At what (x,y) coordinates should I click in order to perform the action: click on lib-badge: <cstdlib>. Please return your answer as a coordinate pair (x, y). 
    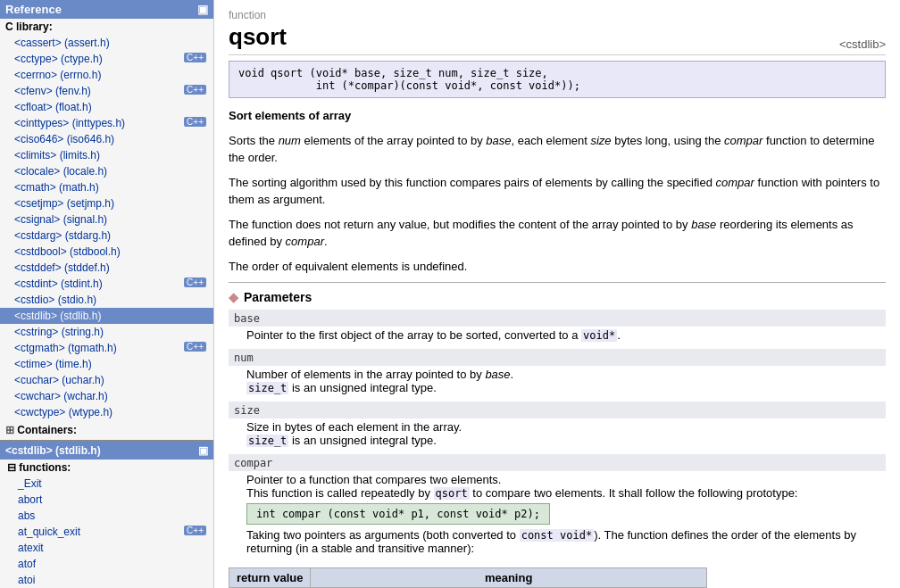
    Looking at the image, I should click on (862, 45).